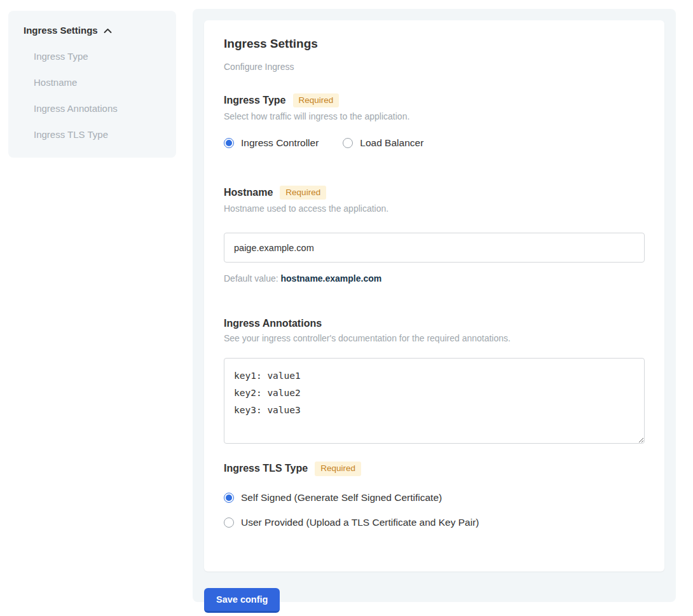  Describe the element at coordinates (280, 143) in the screenshot. I see `radio-label: Ingress Controller` at that location.